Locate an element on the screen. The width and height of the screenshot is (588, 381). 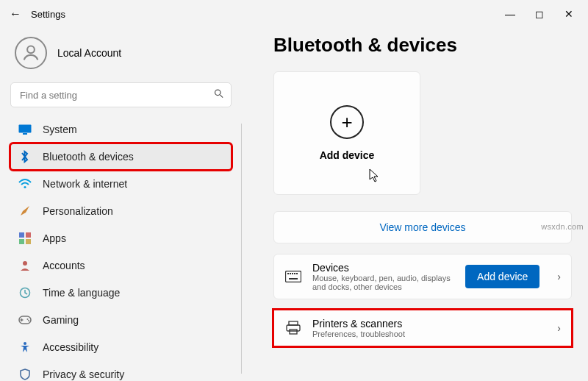
titlebar: ← Settings — ◻ ✕ is located at coordinates (294, 14).